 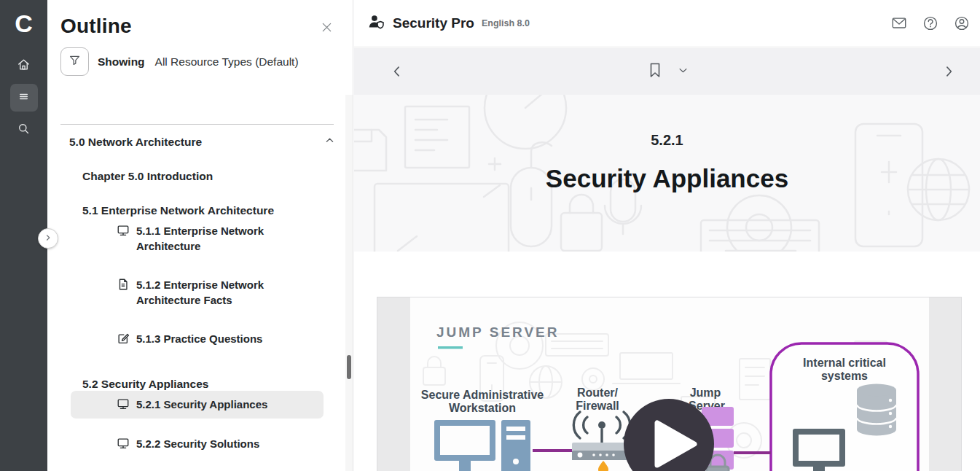 What do you see at coordinates (24, 130) in the screenshot?
I see `search-button` at bounding box center [24, 130].